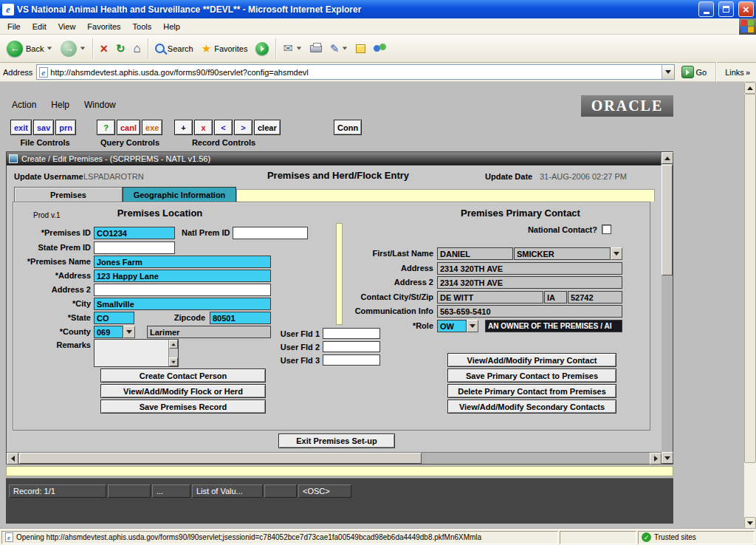 The image size is (756, 545). Describe the element at coordinates (173, 362) in the screenshot. I see `remarks-scroll-down-button` at that location.